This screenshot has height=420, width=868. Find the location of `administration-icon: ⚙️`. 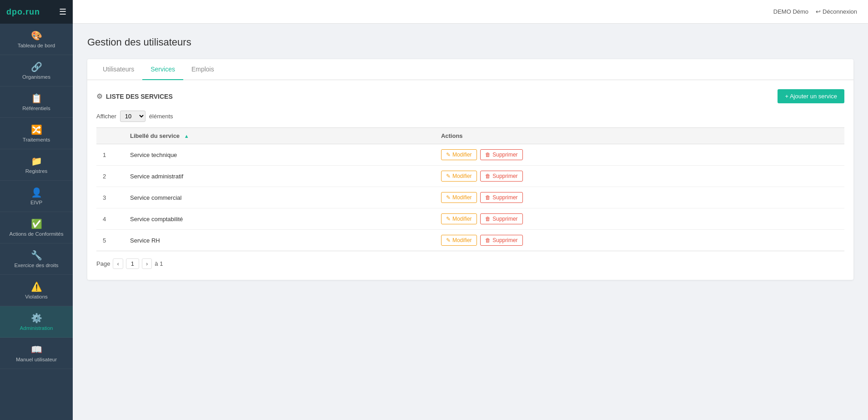

administration-icon: ⚙️ is located at coordinates (36, 318).